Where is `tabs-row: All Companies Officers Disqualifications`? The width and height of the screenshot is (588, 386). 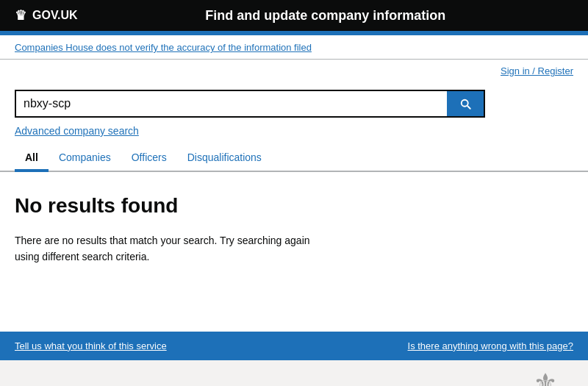 tabs-row: All Companies Officers Disqualifications is located at coordinates (294, 159).